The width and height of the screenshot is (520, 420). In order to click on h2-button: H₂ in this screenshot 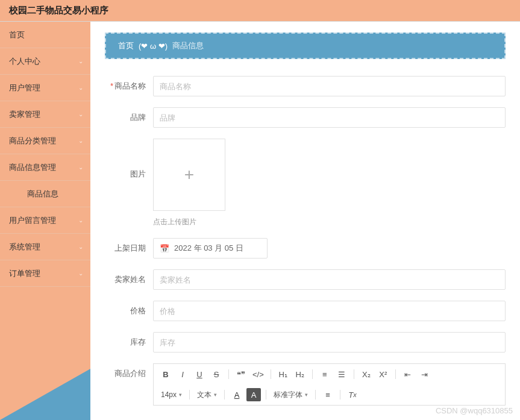, I will do `click(300, 374)`.